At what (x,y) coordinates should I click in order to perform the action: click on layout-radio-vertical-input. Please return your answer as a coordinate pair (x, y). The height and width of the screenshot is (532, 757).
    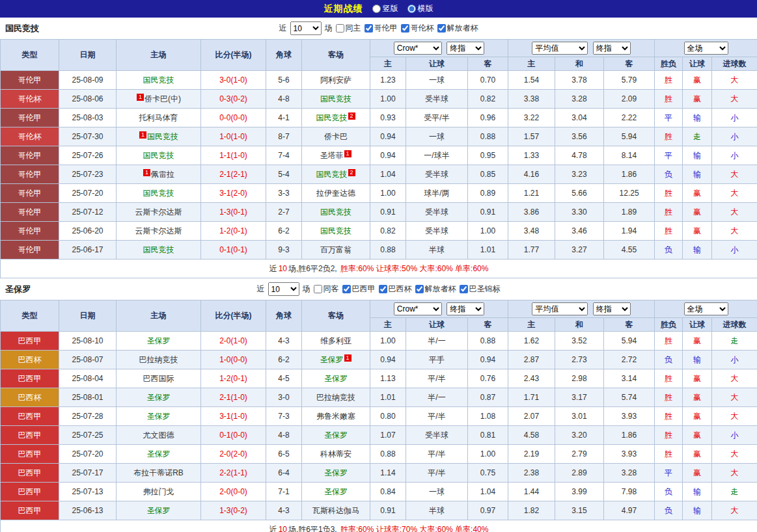
    Looking at the image, I should click on (376, 9).